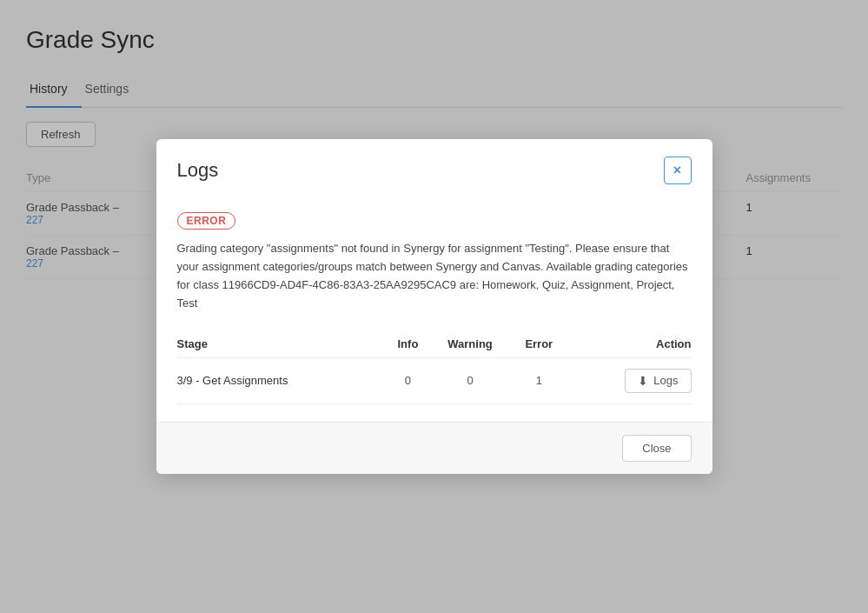 This screenshot has width=868, height=613. Describe the element at coordinates (207, 221) in the screenshot. I see `error-badge: ERROR` at that location.